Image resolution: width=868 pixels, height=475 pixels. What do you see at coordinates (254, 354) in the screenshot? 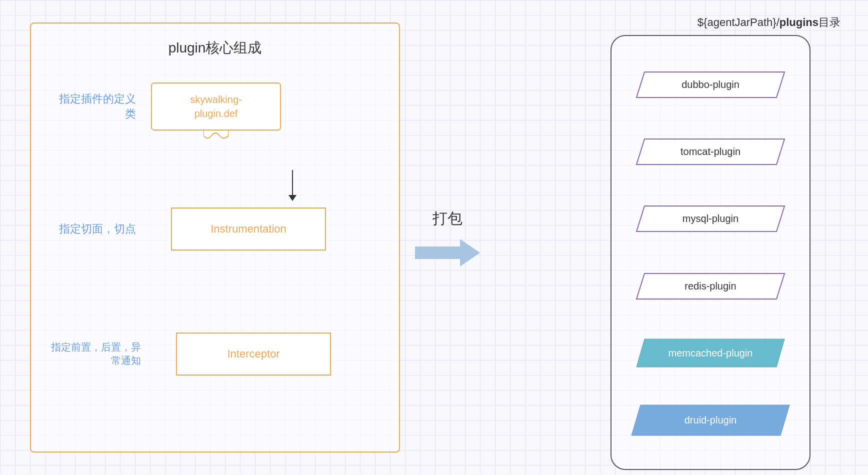
I see `interceptor-node: Interceptor` at bounding box center [254, 354].